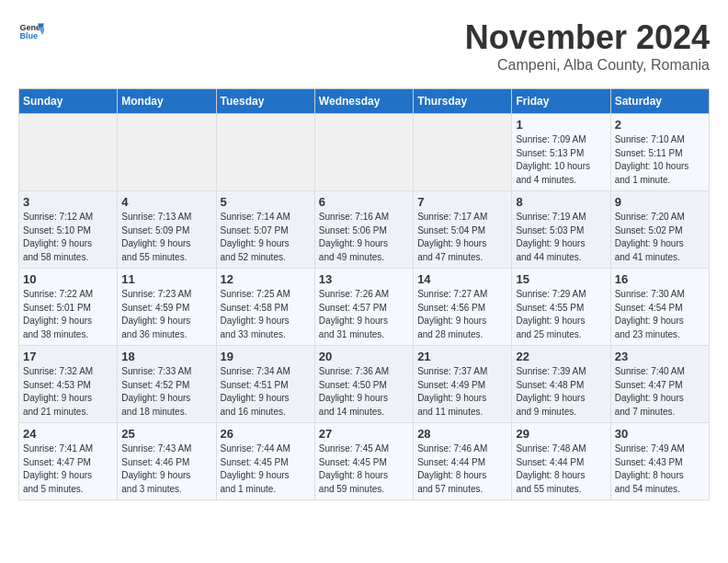 The height and width of the screenshot is (563, 728). Describe the element at coordinates (364, 469) in the screenshot. I see `day-info: Sunrise: 7:45 AM Sunset: 4:45 PM Dayligh…` at that location.